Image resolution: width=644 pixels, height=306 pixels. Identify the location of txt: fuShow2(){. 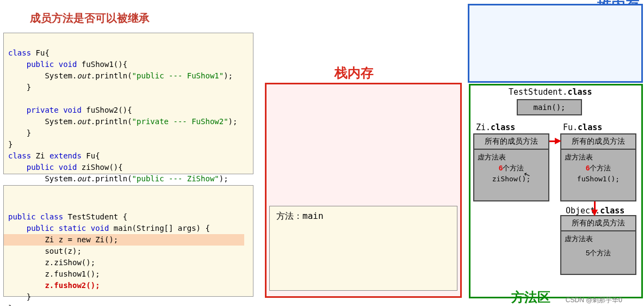
(107, 110).